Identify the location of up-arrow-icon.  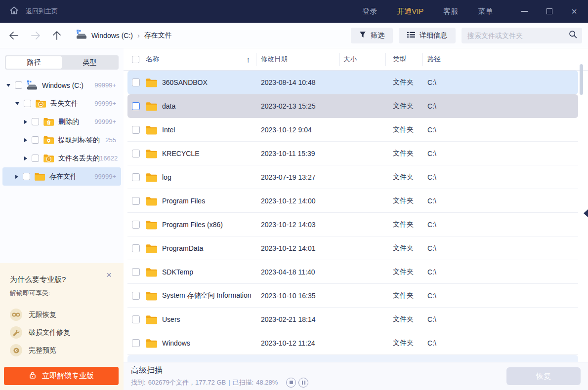
(57, 36).